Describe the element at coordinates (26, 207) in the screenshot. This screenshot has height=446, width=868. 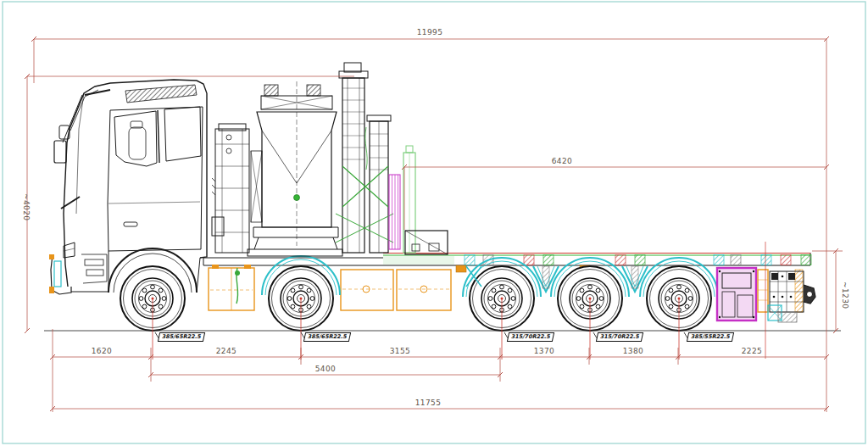
I see `dim-overall-height: ~4020` at that location.